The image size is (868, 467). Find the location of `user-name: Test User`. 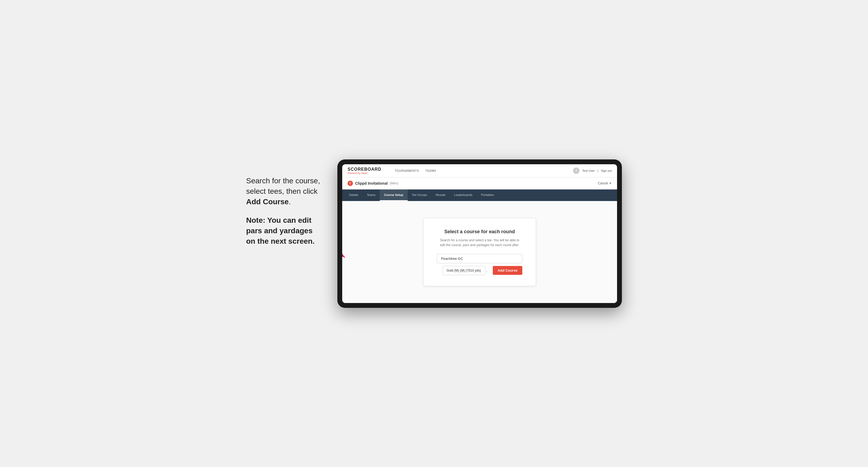

user-name: Test User is located at coordinates (588, 170).